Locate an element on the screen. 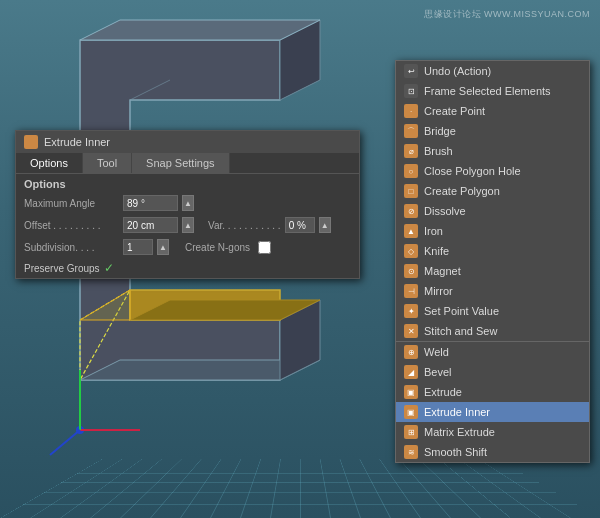 The width and height of the screenshot is (600, 518). create-poly-icon: □ is located at coordinates (411, 191).